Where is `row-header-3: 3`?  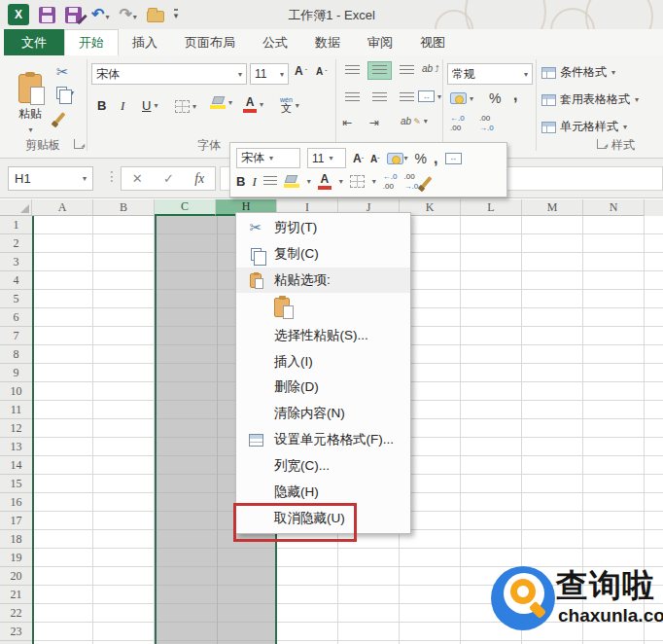 row-header-3: 3 is located at coordinates (16, 263).